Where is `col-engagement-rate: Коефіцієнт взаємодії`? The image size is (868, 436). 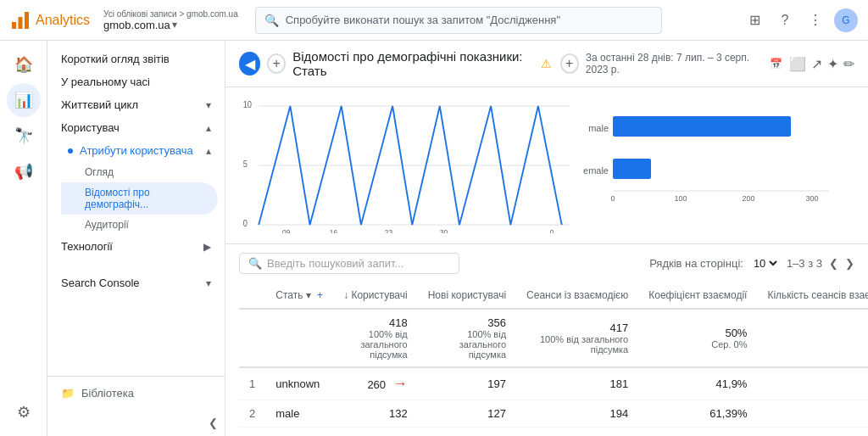 col-engagement-rate: Коефіцієнт взаємодії is located at coordinates (698, 295).